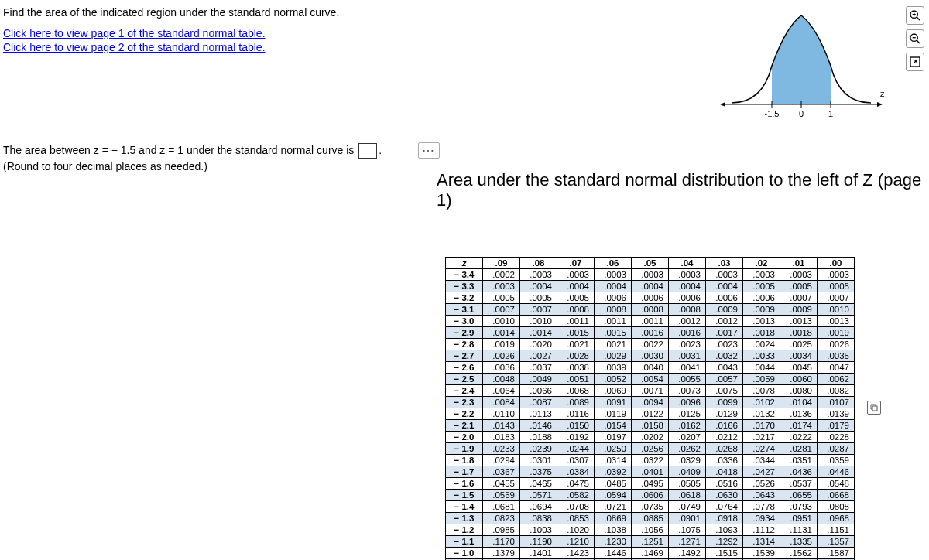 This screenshot has width=929, height=560. Describe the element at coordinates (539, 518) in the screenshot. I see `value-cell: .0838` at that location.